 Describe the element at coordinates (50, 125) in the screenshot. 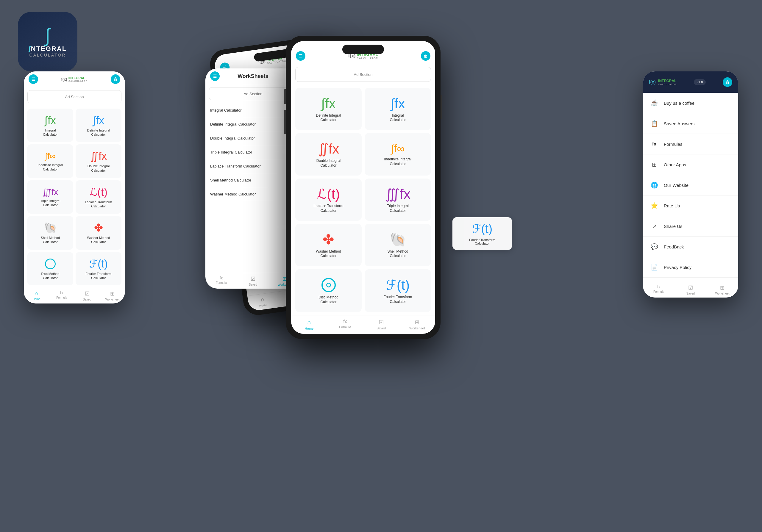

I see `calc-item-integral: ∫fx IntegralCalculator` at that location.